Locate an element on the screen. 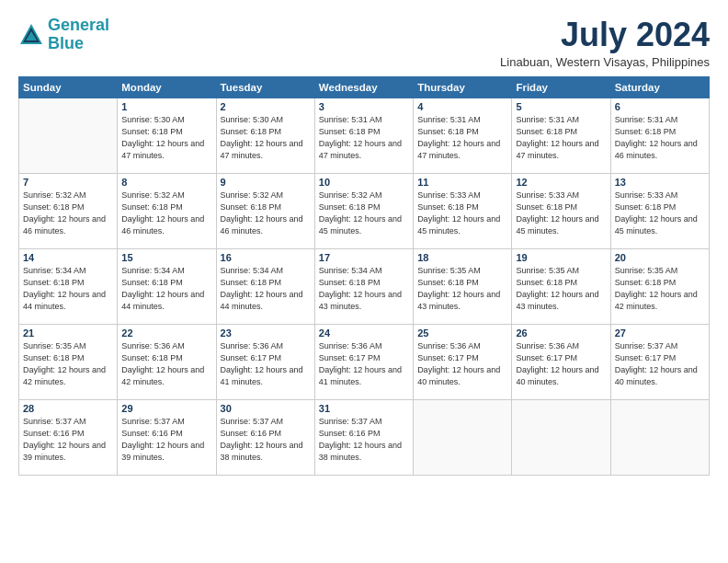 The height and width of the screenshot is (563, 728). day-info: Sunrise: 5:31 AMSunset: 6:18 PMDaylight:… is located at coordinates (561, 138).